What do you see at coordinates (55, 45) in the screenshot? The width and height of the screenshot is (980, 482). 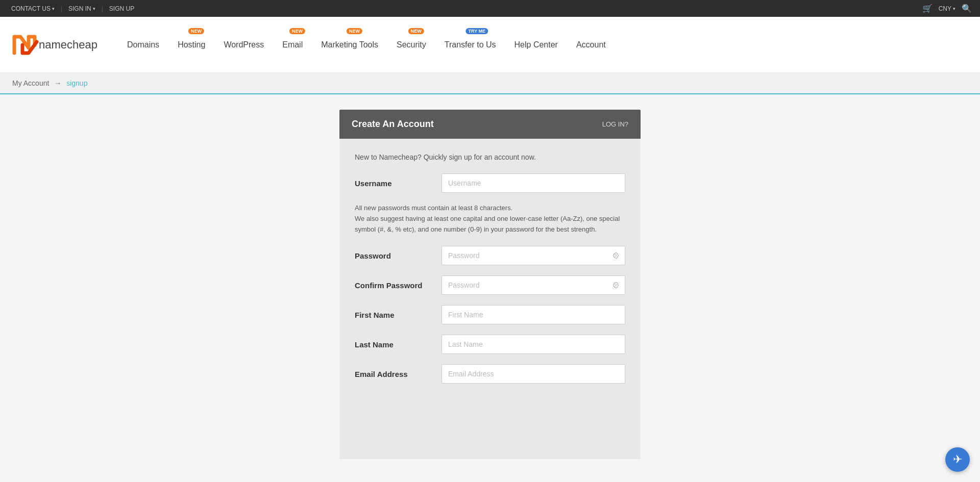 I see `logo-area: namecheap` at bounding box center [55, 45].